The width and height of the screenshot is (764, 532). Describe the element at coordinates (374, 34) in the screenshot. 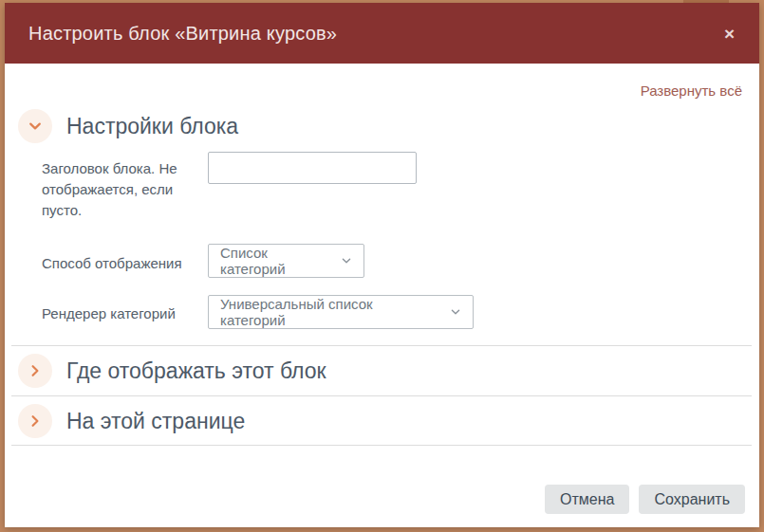

I see `dialog-title: Настроить блок «Витрина курсов»` at that location.